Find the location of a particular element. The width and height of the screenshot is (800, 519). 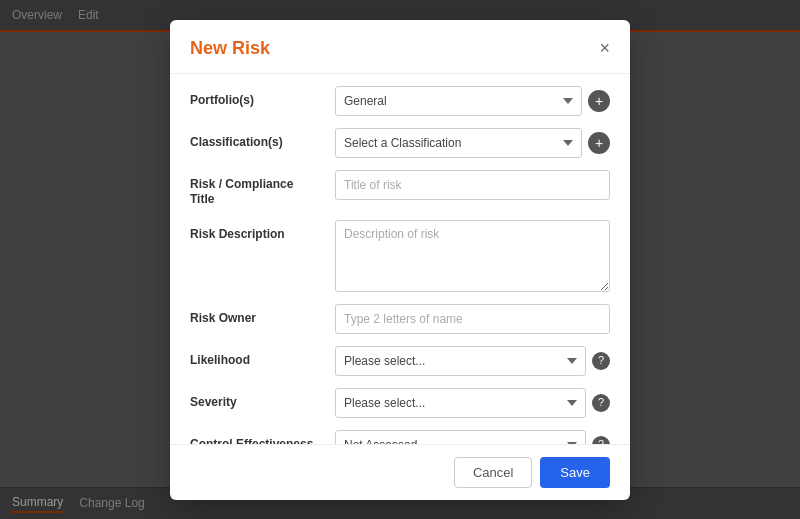

classification-select: Select a Classification is located at coordinates (458, 143).